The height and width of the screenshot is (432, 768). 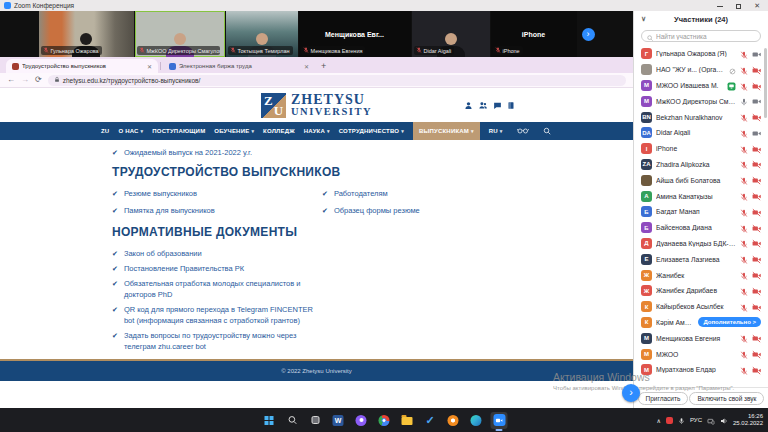 What do you see at coordinates (446, 131) in the screenshot?
I see `nav-item-выпускникам: ВЫПУСКНИКАМ▾` at bounding box center [446, 131].